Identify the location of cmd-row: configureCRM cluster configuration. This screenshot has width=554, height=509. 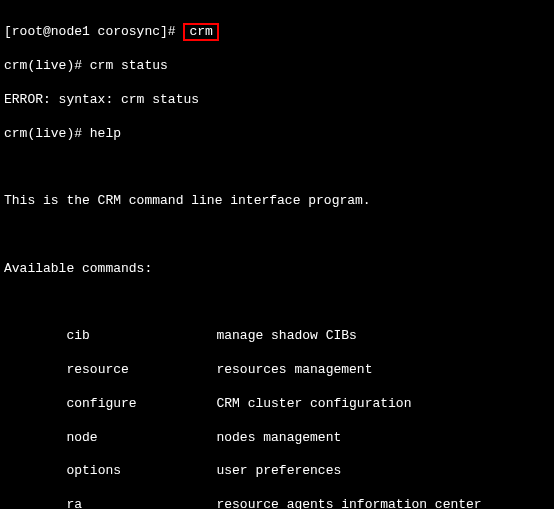
(277, 404).